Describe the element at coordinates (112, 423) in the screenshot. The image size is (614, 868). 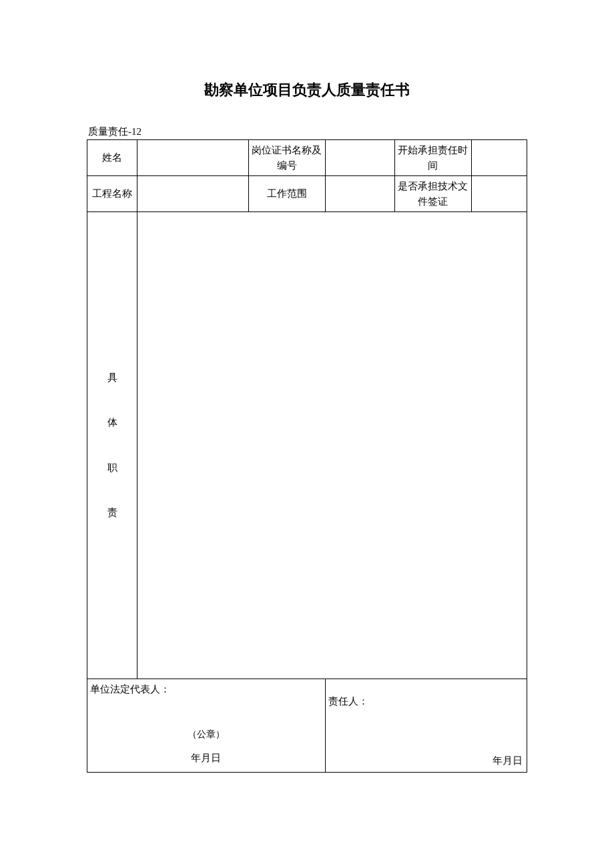
I see `duties-char-2: 体` at that location.